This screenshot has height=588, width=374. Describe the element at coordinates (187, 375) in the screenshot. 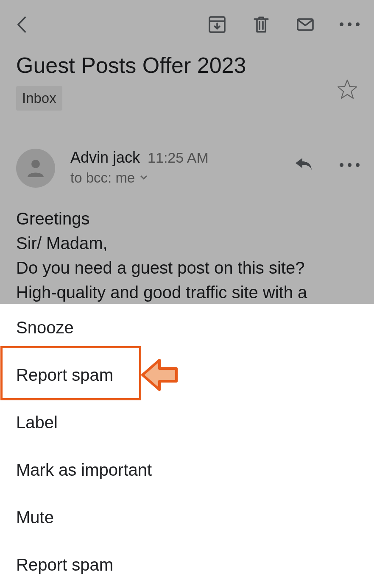

I see `menu-item-report-spam: Report spam` at that location.